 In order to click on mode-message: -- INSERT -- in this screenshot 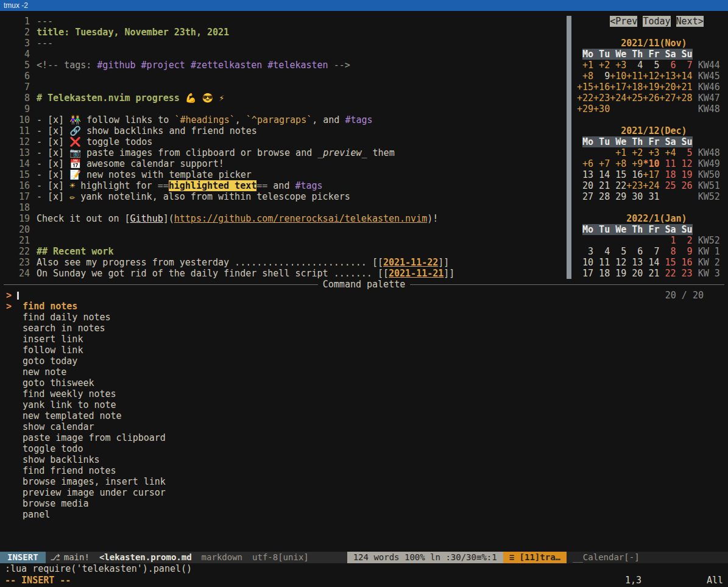, I will do `click(38, 580)`.